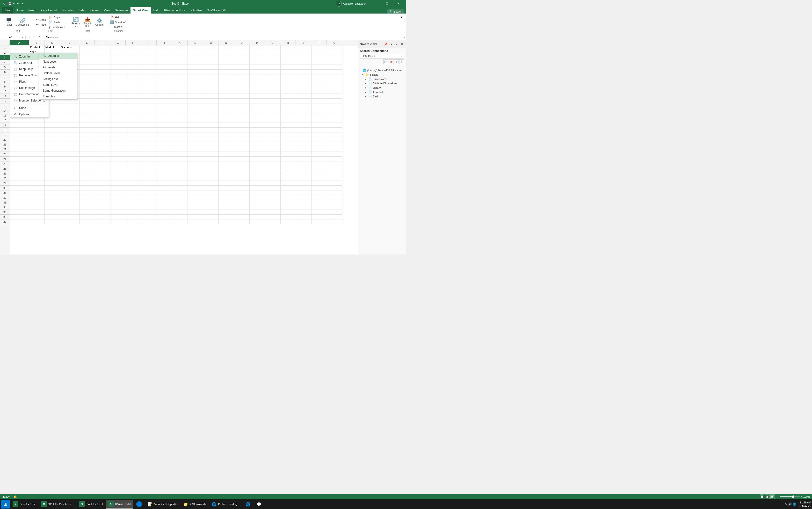 The height and width of the screenshot is (509, 812). I want to click on cell-a22, so click(20, 149).